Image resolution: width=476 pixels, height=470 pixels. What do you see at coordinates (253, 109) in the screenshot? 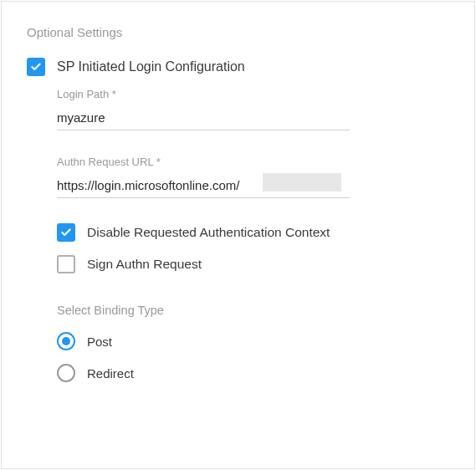
I see `login-path-field: Login Path *` at bounding box center [253, 109].